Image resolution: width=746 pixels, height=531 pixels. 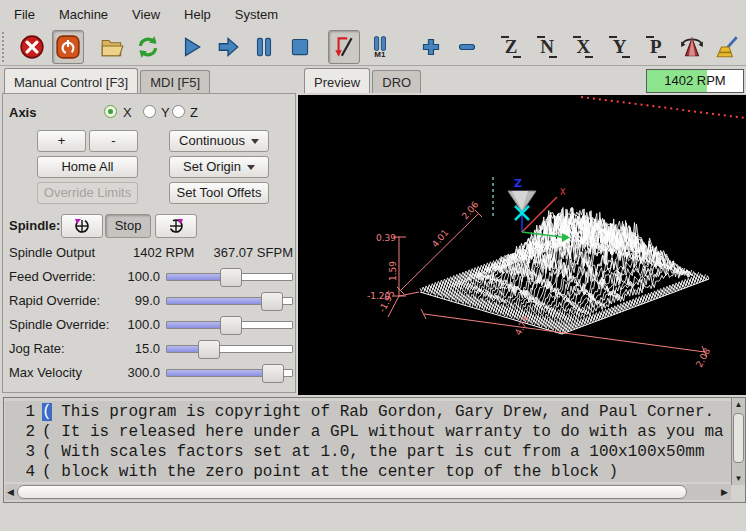 I want to click on gcode-line-number: 3, so click(x=20, y=452).